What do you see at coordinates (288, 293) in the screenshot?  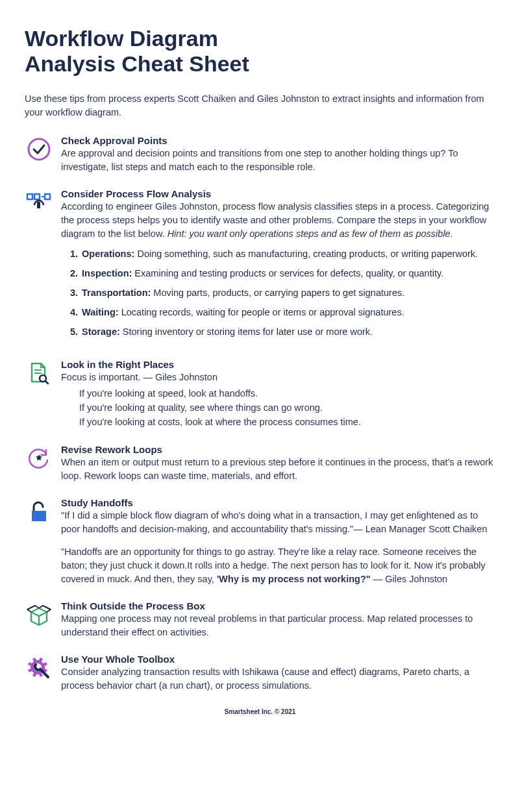 I see `list-text: Transportation: Moving parts, products, …` at bounding box center [288, 293].